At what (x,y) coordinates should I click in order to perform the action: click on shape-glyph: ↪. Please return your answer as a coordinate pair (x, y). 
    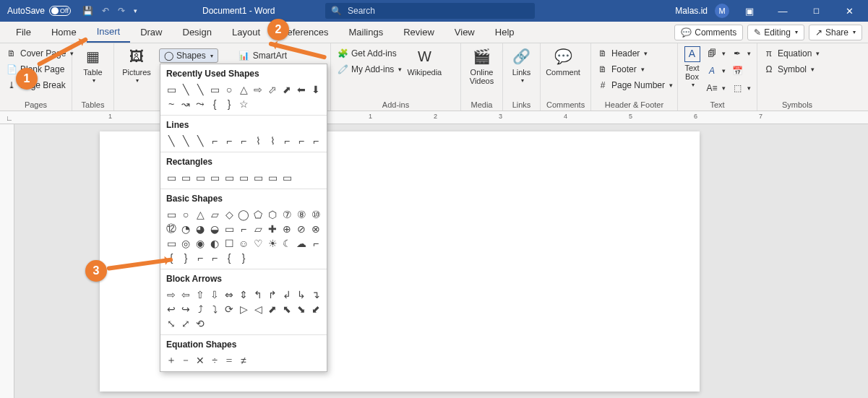
    Looking at the image, I should click on (186, 309).